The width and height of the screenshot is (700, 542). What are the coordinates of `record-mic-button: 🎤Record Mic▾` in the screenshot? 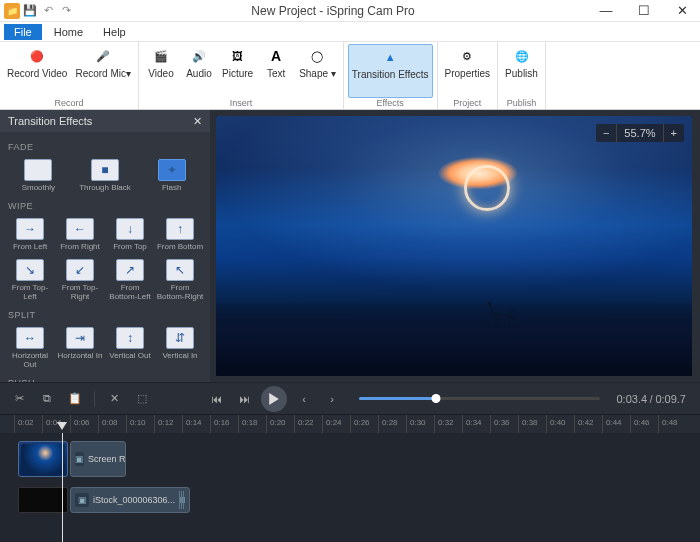 It's located at (103, 71).